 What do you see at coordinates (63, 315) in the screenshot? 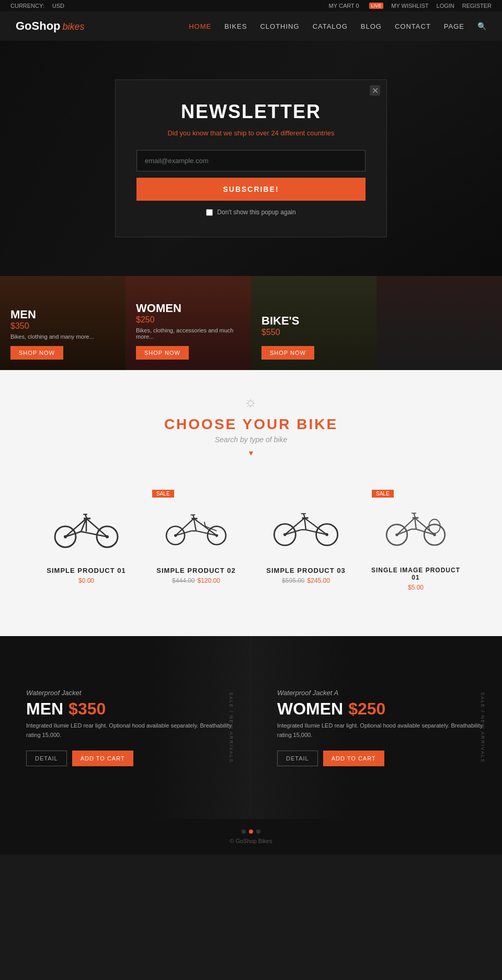
I see `men-label: MEN` at bounding box center [63, 315].